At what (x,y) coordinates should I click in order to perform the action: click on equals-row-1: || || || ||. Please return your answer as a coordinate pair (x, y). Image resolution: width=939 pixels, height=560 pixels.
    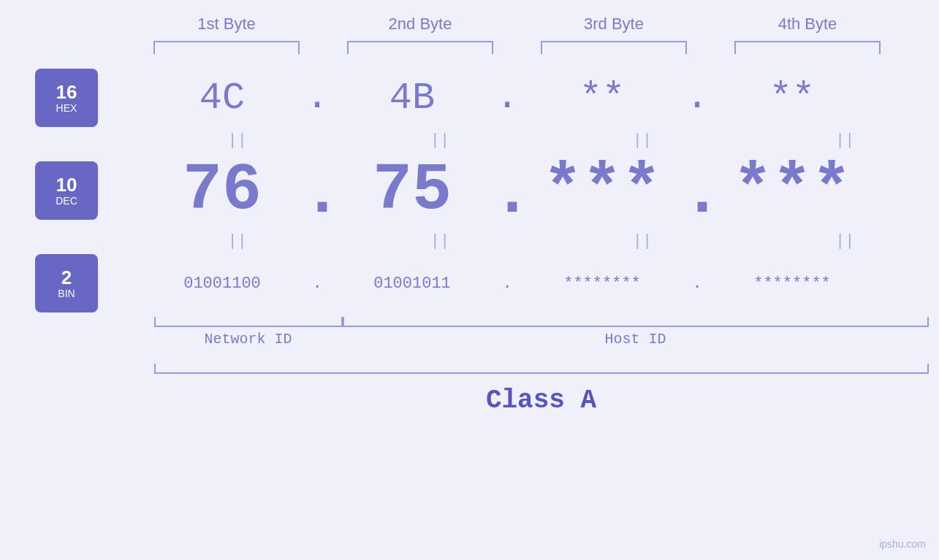
    Looking at the image, I should click on (541, 140).